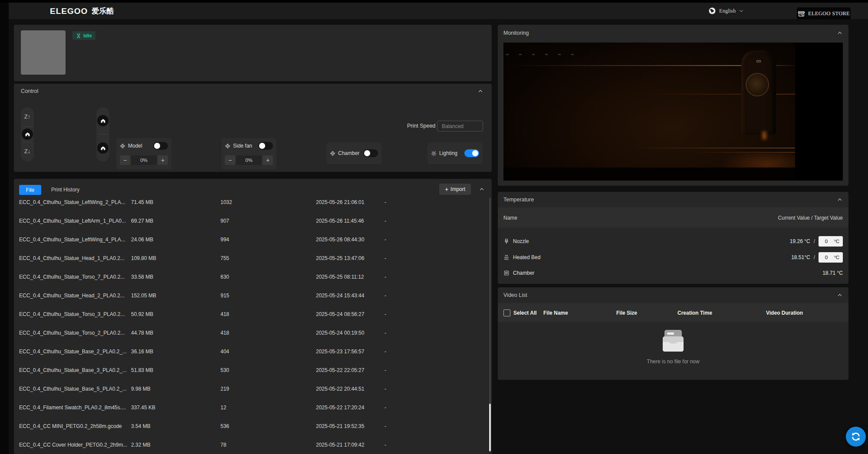  Describe the element at coordinates (421, 126) in the screenshot. I see `print-speed-label: Print Speed` at that location.